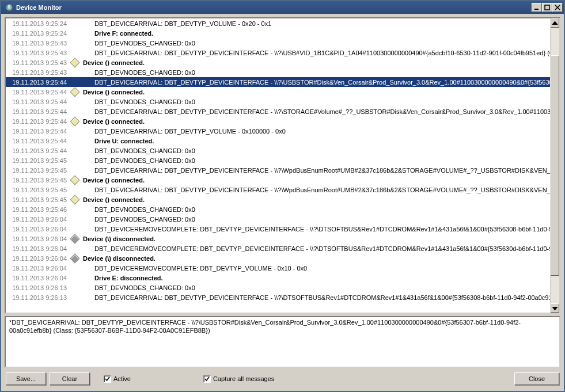  I want to click on detail-pane: *DBT_DEVICEARRIVAL: DBT_DEVTYP_DEVICEINT…, so click(282, 342).